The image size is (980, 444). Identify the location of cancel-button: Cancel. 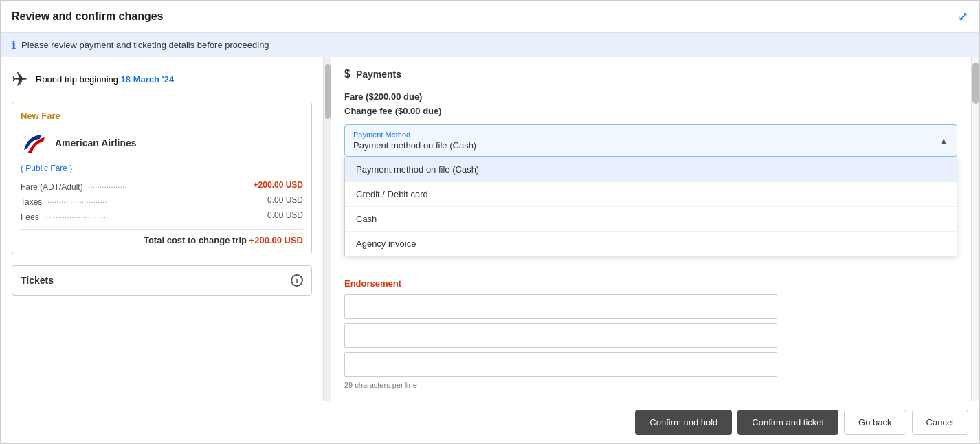
(940, 422).